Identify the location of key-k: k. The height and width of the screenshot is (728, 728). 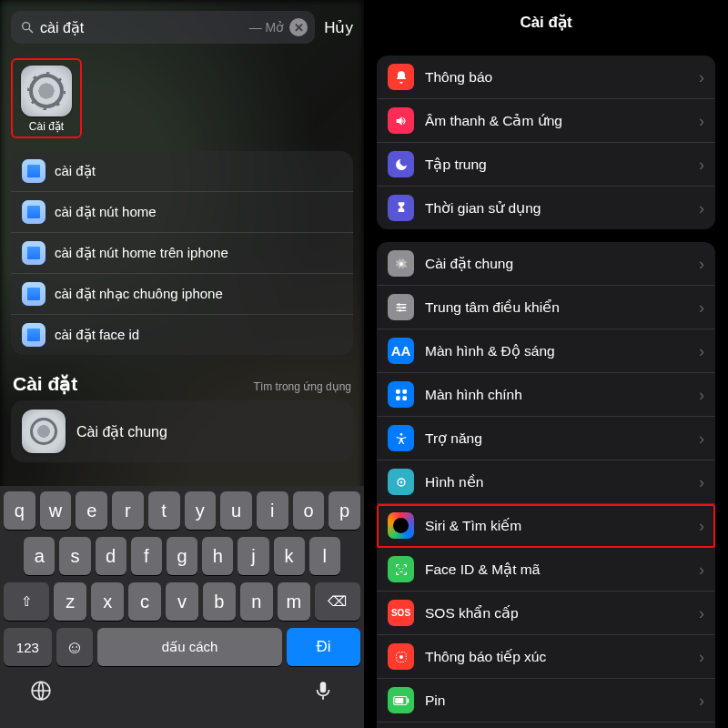
(289, 556).